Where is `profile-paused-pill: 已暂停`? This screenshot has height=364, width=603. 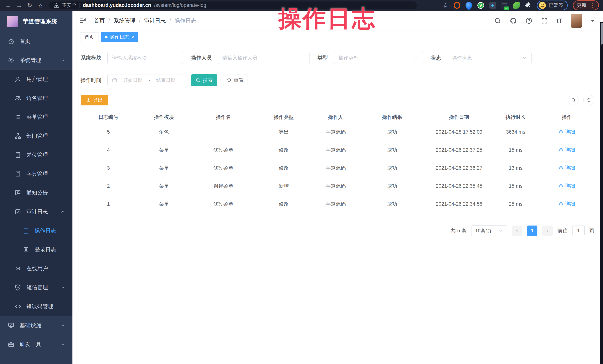 profile-paused-pill: 已暂停 is located at coordinates (552, 5).